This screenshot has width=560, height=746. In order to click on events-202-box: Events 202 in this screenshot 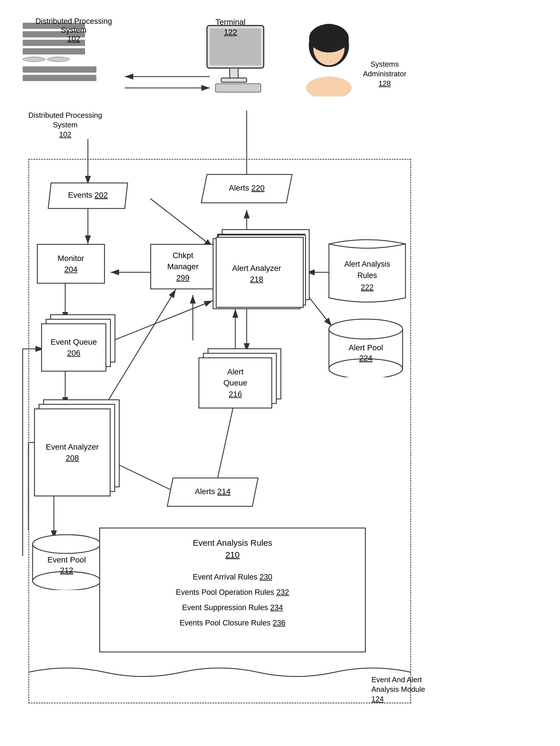, I will do `click(88, 196)`.